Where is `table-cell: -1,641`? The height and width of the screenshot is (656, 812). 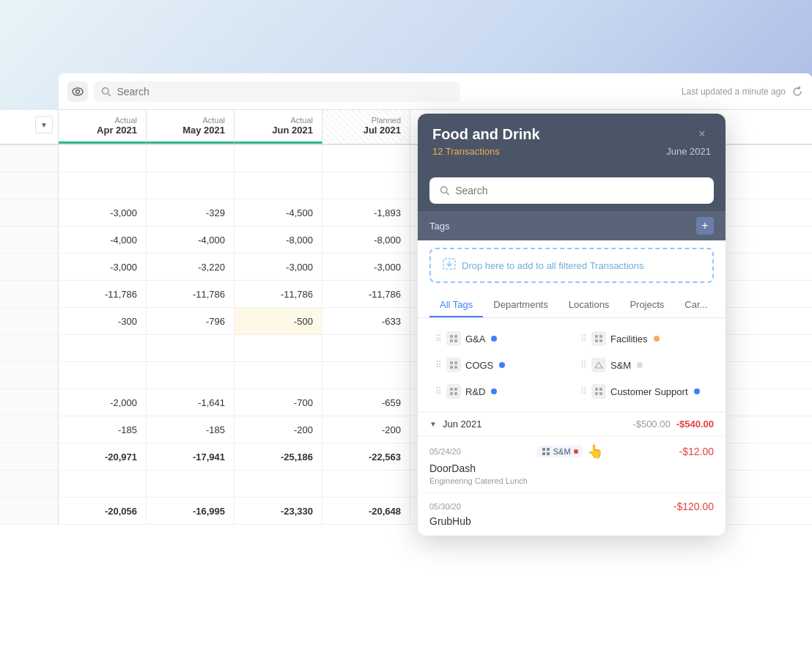 table-cell: -1,641 is located at coordinates (191, 402).